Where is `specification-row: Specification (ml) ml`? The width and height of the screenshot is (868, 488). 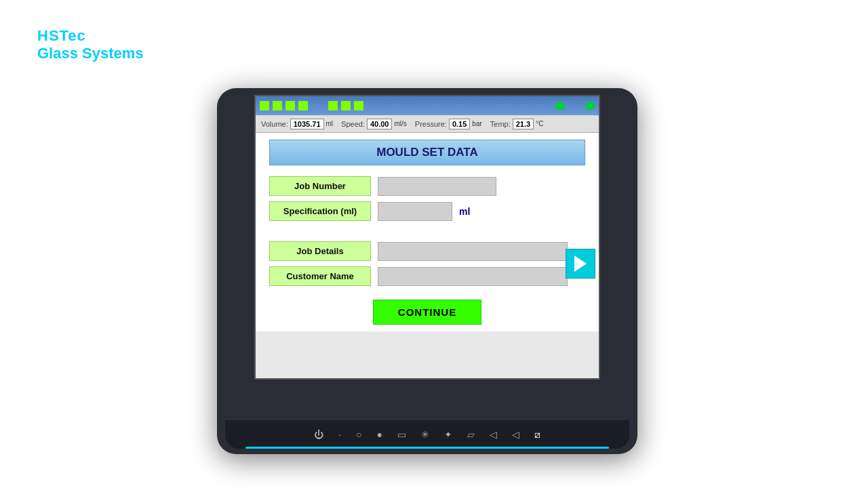 specification-row: Specification (ml) ml is located at coordinates (427, 211).